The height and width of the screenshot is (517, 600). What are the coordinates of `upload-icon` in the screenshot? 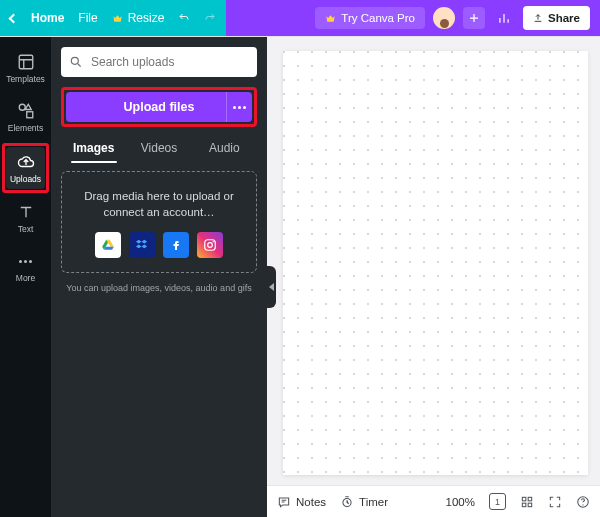 It's located at (538, 18).